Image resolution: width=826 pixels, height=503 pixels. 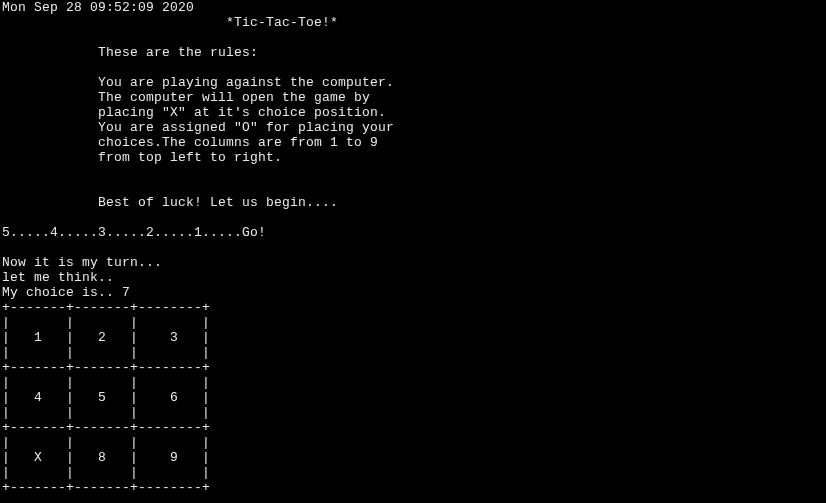 What do you see at coordinates (190, 158) in the screenshot?
I see `rules-line: from top left to right.` at bounding box center [190, 158].